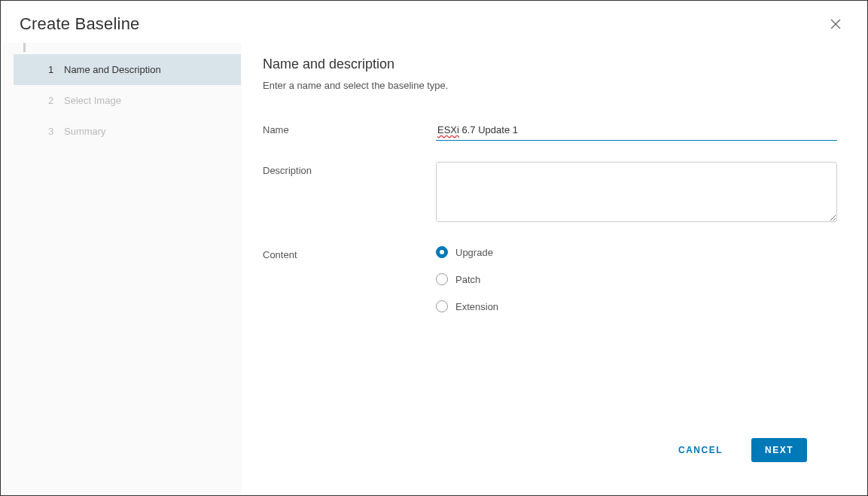 The image size is (868, 496). I want to click on description-label: Description, so click(349, 169).